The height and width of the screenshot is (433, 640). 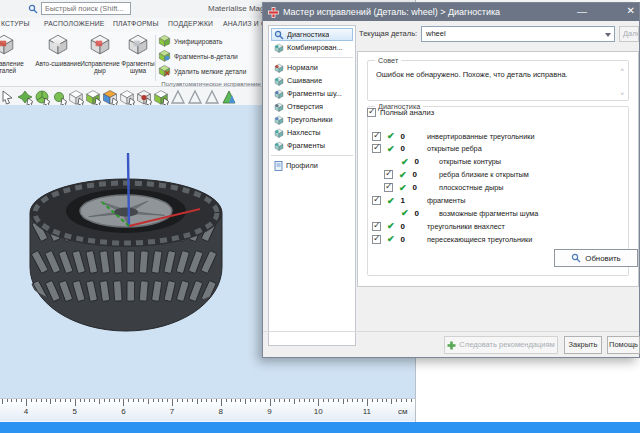 I want to click on tab-0: КСТУРЫ, so click(x=16, y=24).